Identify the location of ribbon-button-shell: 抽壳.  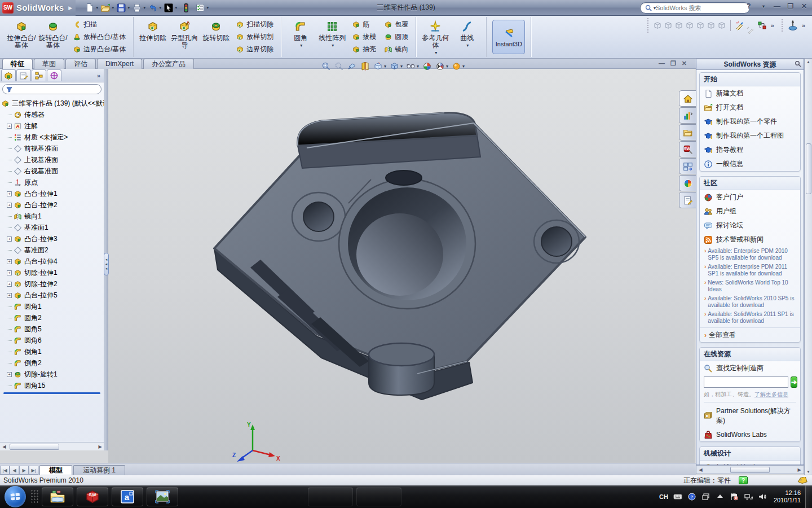
(364, 49).